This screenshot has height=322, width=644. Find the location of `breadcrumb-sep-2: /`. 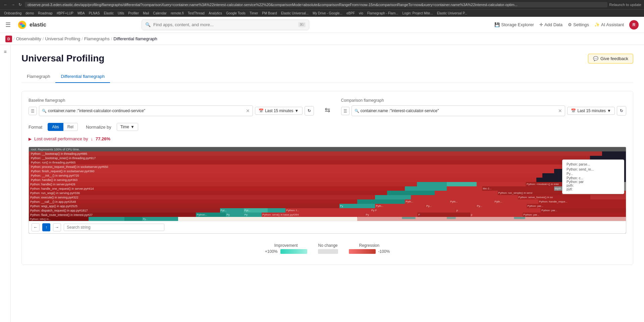

breadcrumb-sep-2: / is located at coordinates (43, 39).